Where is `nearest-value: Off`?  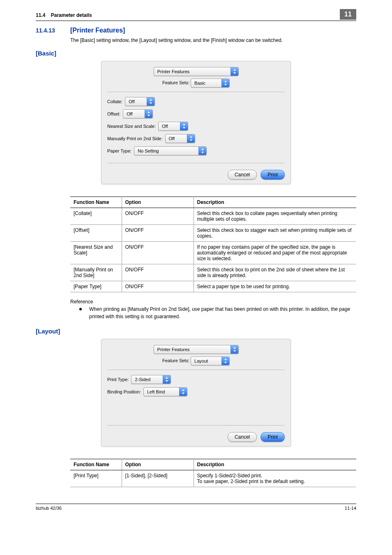 nearest-value: Off is located at coordinates (169, 126).